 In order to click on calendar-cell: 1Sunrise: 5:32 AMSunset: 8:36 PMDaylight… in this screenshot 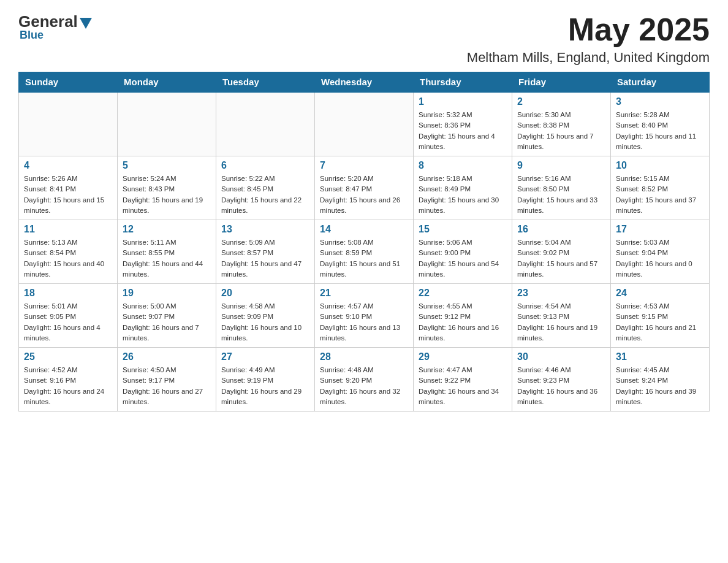, I will do `click(463, 124)`.